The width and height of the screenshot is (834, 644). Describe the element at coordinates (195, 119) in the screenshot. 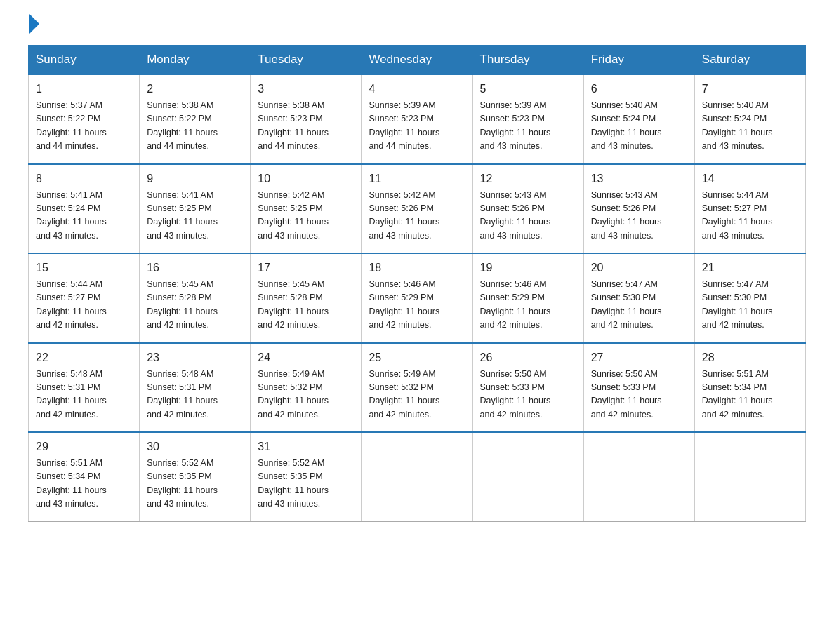

I see `calendar-cell: 2 Sunrise: 5:38 AMSunset: 5:22 PMDayligh…` at that location.